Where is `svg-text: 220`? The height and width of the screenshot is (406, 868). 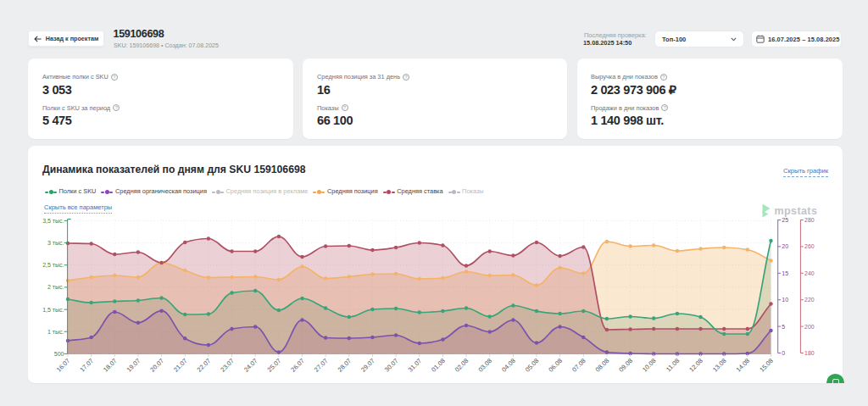
svg-text: 220 is located at coordinates (810, 300).